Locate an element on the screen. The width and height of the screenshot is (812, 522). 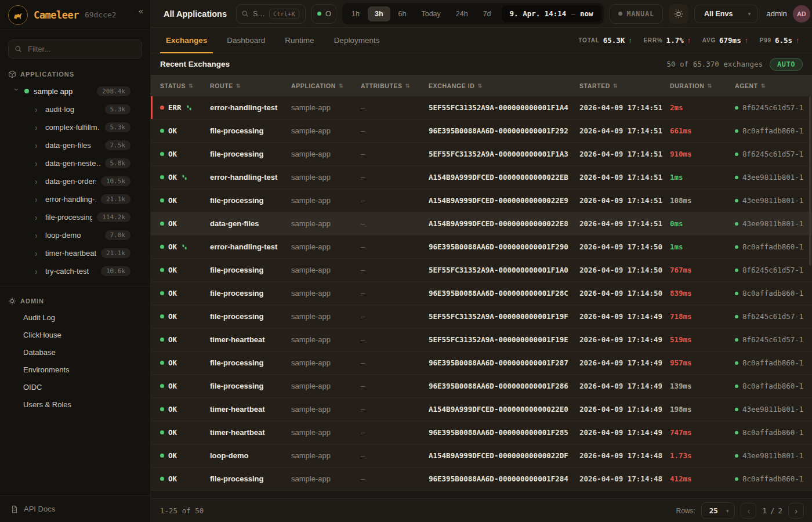
admin-menu-item: OIDC is located at coordinates (75, 387).